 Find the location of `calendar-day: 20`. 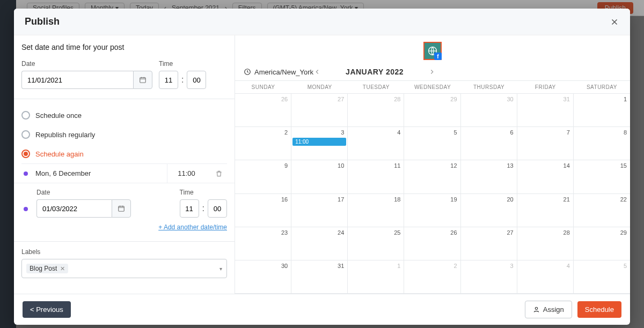

calendar-day: 20 is located at coordinates (489, 210).